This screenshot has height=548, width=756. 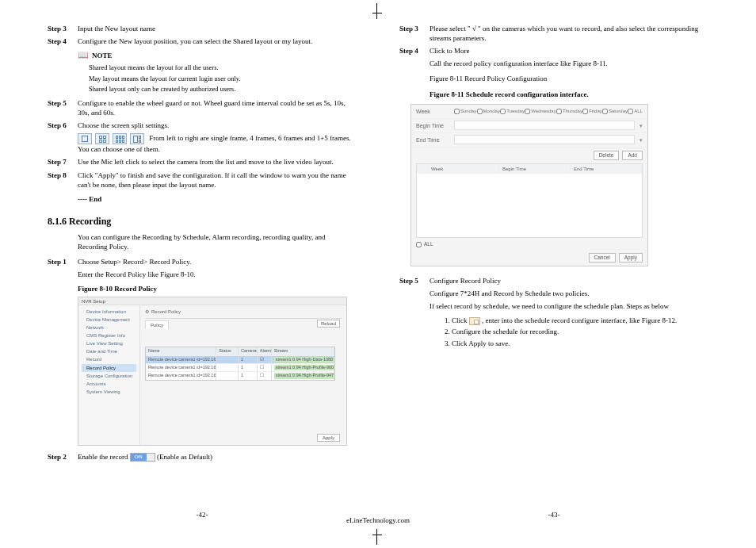 What do you see at coordinates (202, 180) in the screenshot?
I see `step-8: Step 8 Click "Apply" to finish and save …` at bounding box center [202, 180].